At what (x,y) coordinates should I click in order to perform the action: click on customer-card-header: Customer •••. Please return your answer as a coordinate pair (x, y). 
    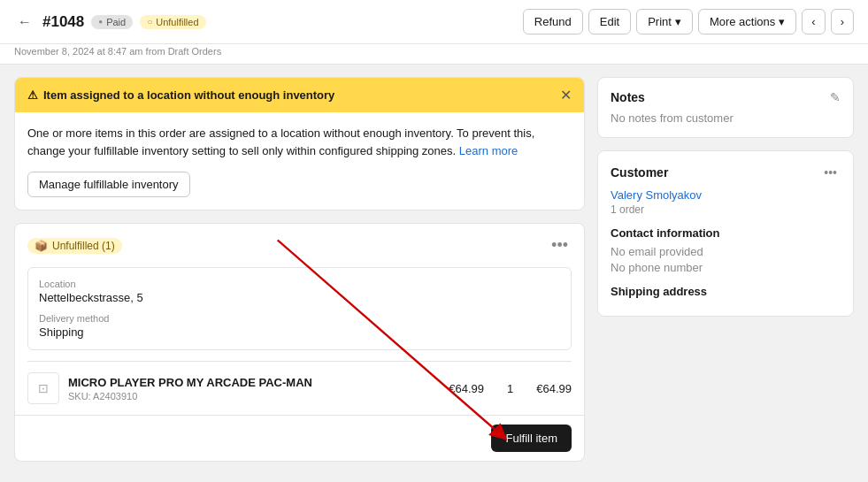
    Looking at the image, I should click on (726, 172).